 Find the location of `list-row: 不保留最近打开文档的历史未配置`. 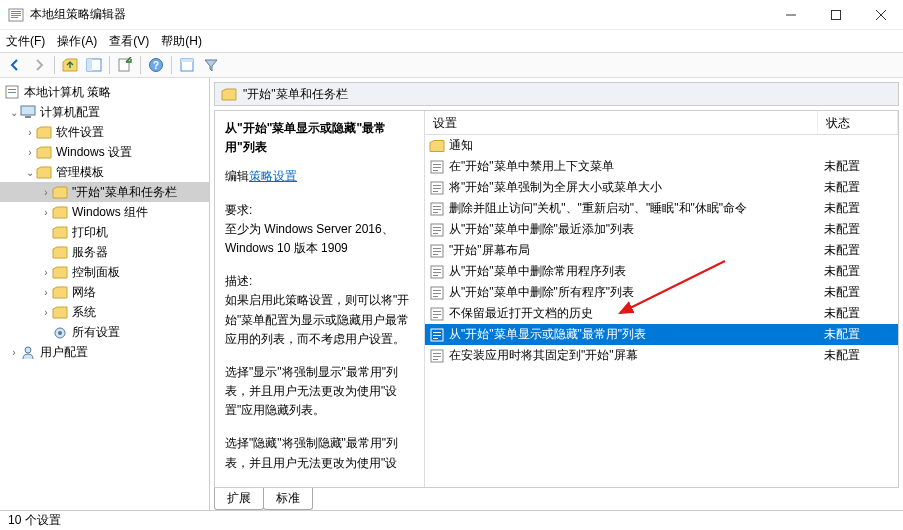

list-row: 不保留最近打开文档的历史未配置 is located at coordinates (662, 314).